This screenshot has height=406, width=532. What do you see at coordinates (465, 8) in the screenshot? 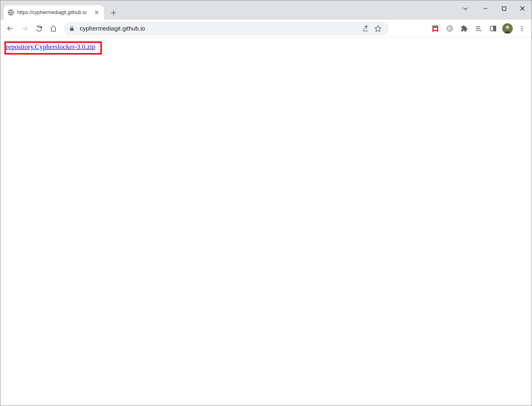
I see `tab-search-button` at bounding box center [465, 8].